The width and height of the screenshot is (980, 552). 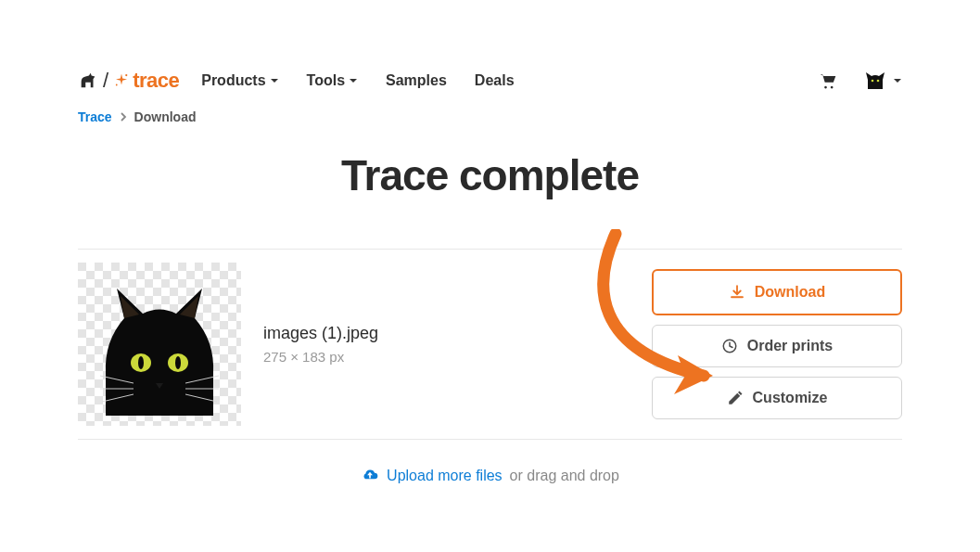 What do you see at coordinates (159, 344) in the screenshot?
I see `result-thumbnail` at bounding box center [159, 344].